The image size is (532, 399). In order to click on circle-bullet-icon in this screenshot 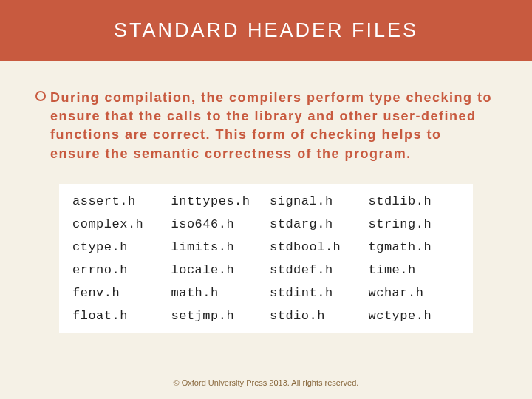, I will do `click(41, 96)`.